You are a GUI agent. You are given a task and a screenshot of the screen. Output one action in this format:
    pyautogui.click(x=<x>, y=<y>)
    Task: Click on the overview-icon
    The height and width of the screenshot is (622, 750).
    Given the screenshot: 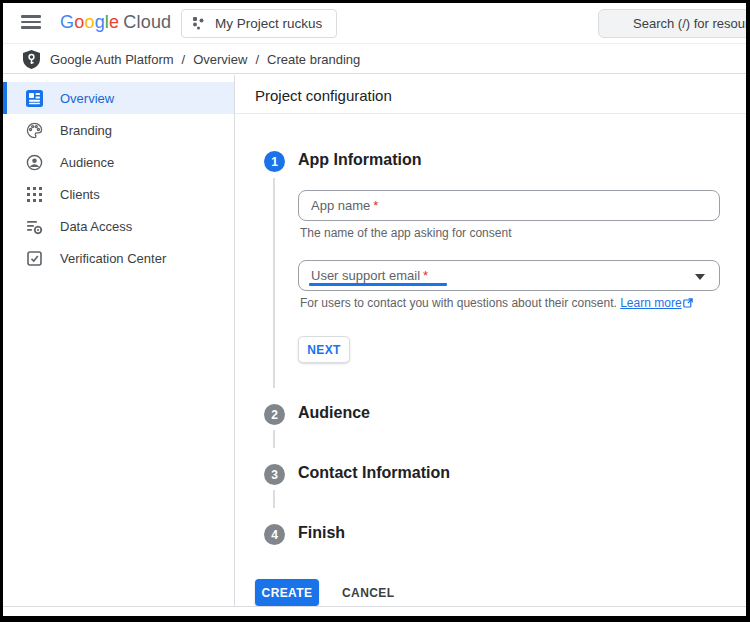 What is the action you would take?
    pyautogui.click(x=34, y=98)
    